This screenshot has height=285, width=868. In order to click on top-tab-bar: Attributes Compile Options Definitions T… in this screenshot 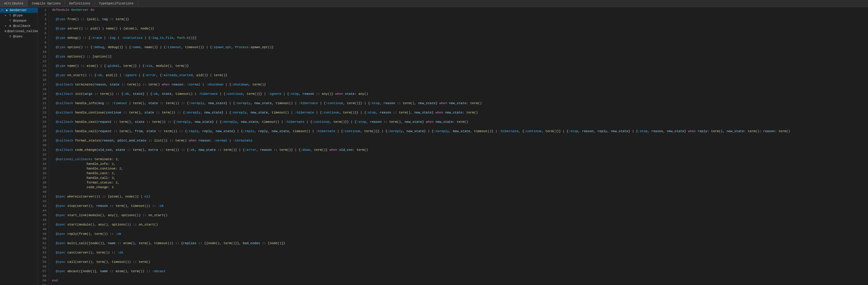, I will do `click(434, 3)`.